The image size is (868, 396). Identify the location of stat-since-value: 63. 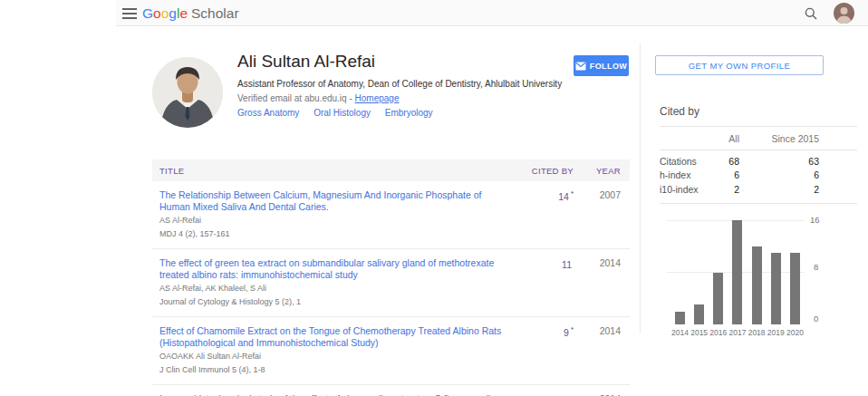
(779, 161).